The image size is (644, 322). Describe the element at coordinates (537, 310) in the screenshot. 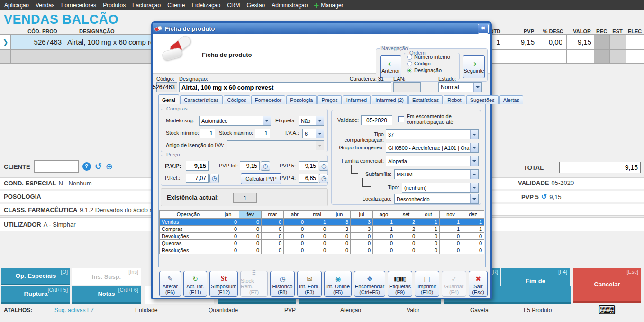

I see `shortcut-f5-produto: F5 Produto` at that location.